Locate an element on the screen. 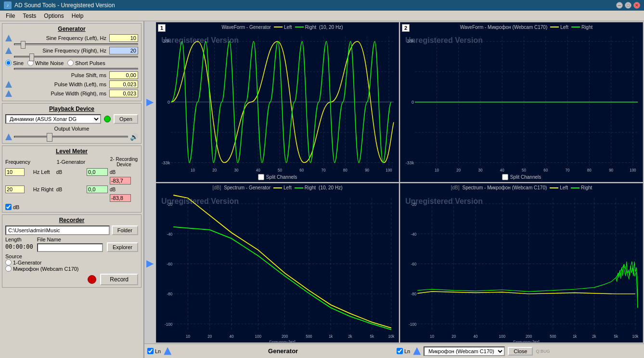  generator-section: Generator Sine Frequency (Left), Hz 10 S… is located at coordinates (72, 62).